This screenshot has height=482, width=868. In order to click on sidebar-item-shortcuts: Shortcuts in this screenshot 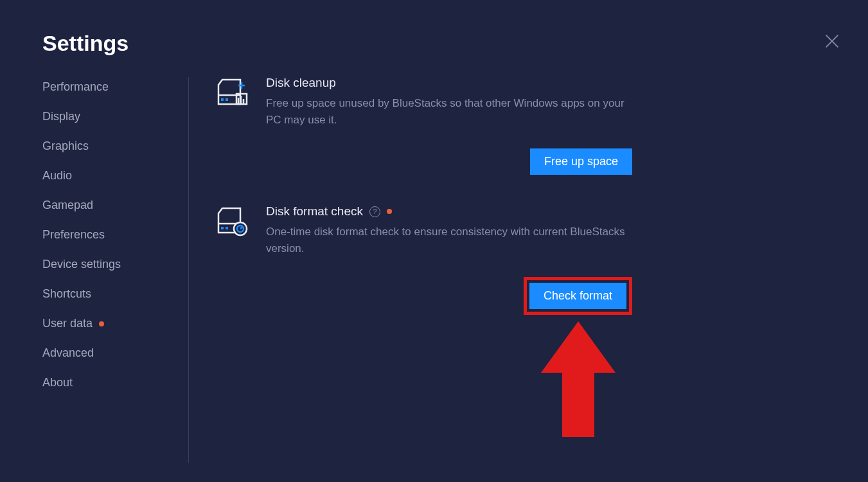, I will do `click(113, 294)`.